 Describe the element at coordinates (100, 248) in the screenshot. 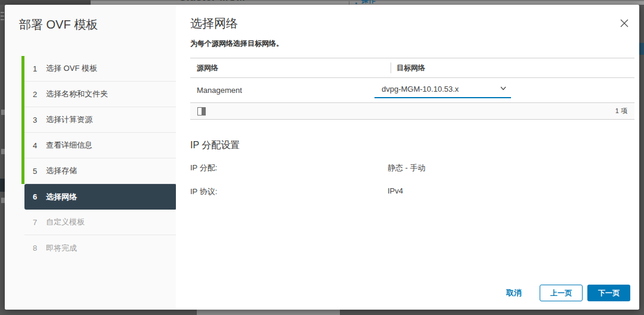

I see `wizard-step-8: 8 即将完成` at that location.